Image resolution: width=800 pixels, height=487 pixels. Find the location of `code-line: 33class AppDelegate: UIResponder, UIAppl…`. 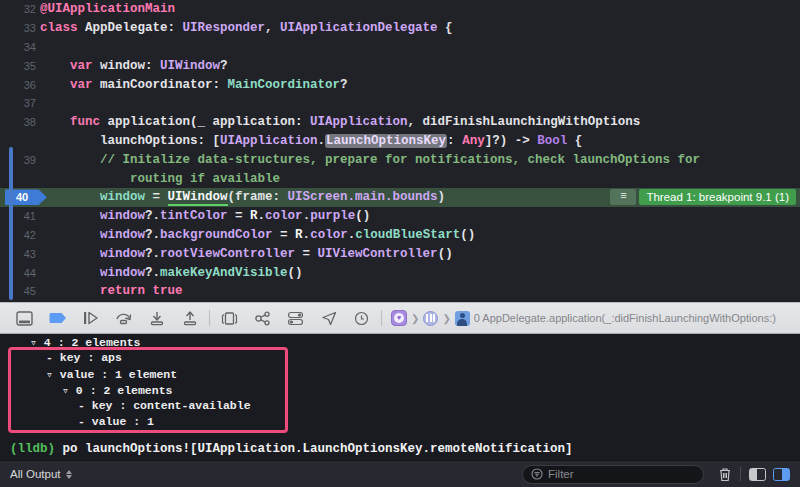

code-line: 33class AppDelegate: UIResponder, UIAppl… is located at coordinates (400, 28).